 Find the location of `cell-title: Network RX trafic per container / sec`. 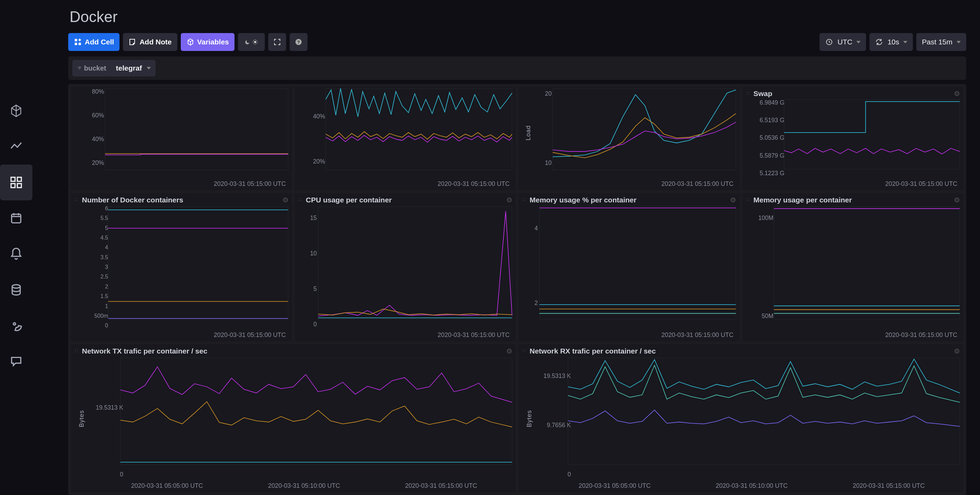

cell-title: Network RX trafic per container / sec is located at coordinates (593, 351).